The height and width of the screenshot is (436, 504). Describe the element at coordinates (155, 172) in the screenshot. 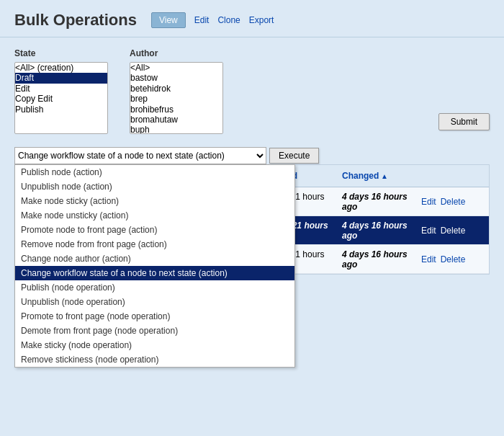

I see `dropdown-option-1: Publish node (action)` at that location.